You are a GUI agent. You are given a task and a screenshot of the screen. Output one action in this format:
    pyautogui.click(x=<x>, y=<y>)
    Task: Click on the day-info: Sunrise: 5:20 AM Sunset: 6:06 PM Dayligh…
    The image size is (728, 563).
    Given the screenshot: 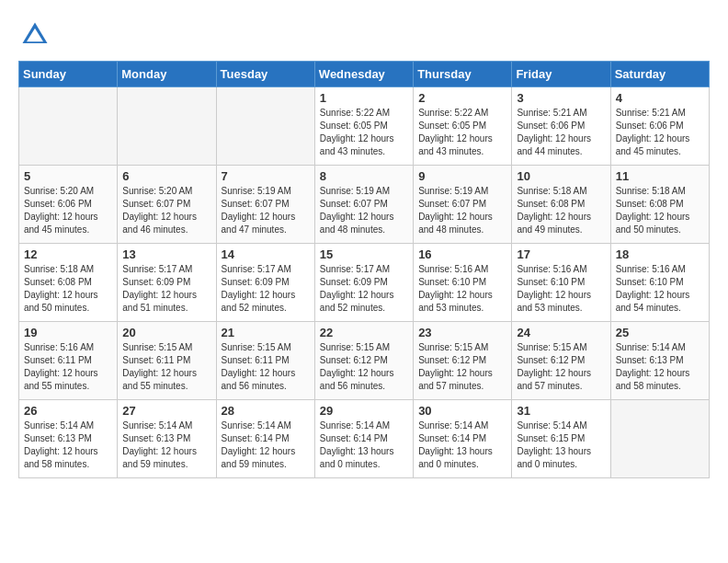 What is the action you would take?
    pyautogui.click(x=68, y=211)
    